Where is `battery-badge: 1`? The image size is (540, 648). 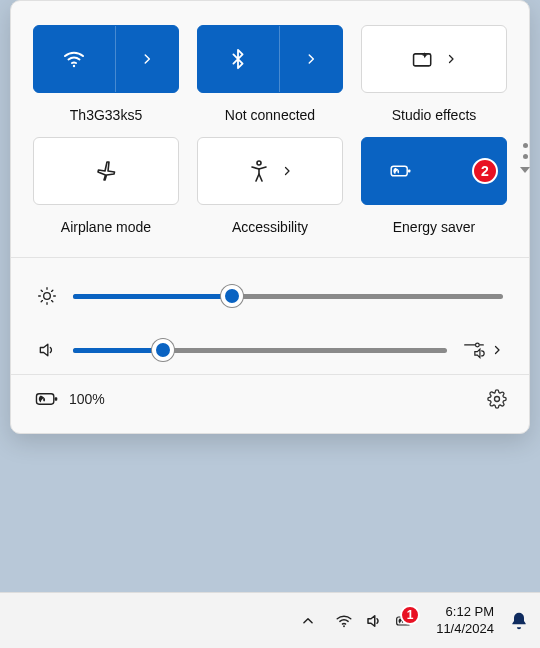
battery-badge: 1 is located at coordinates (410, 615).